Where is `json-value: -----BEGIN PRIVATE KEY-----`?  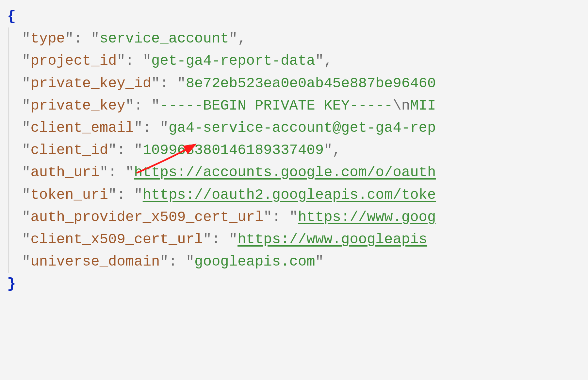
json-value: -----BEGIN PRIVATE KEY----- is located at coordinates (276, 106).